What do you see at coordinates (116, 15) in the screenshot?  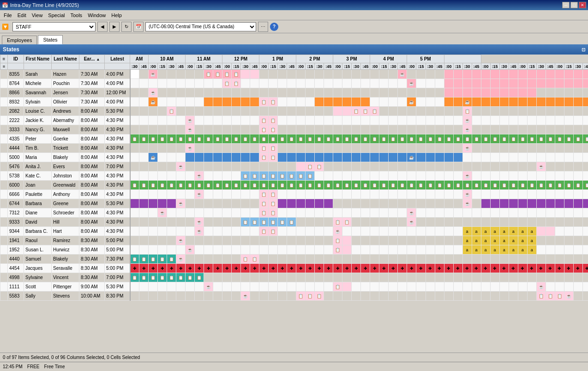 I see `menu-help: Help` at bounding box center [116, 15].